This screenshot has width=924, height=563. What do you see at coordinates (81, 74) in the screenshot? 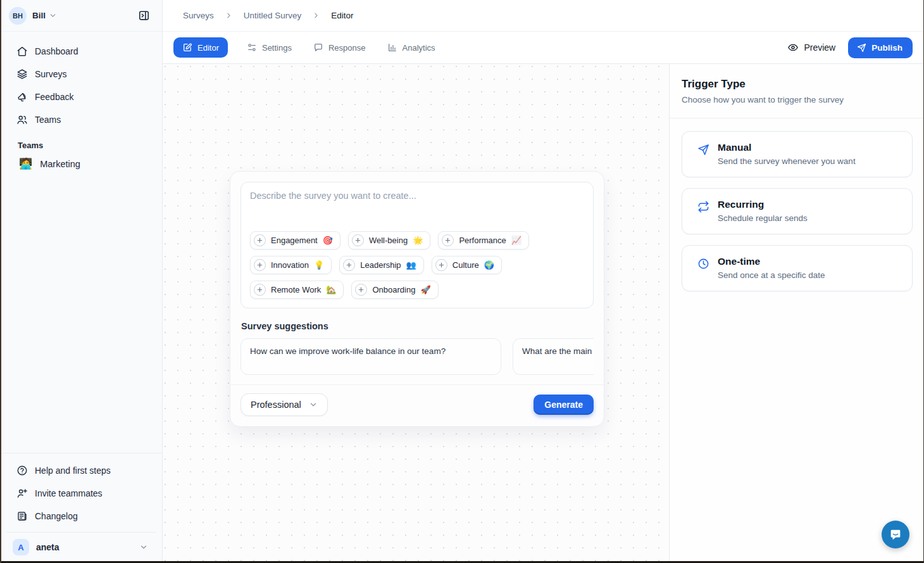
I see `sidebar-item-surveys: Surveys` at bounding box center [81, 74].